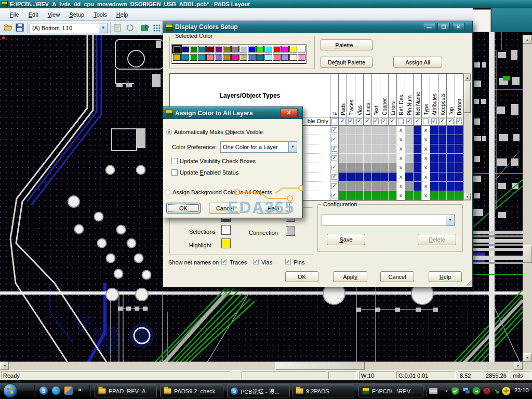 This screenshot has height=399, width=532. Describe the element at coordinates (103, 28) in the screenshot. I see `chevron-down-icon: ▼` at that location.